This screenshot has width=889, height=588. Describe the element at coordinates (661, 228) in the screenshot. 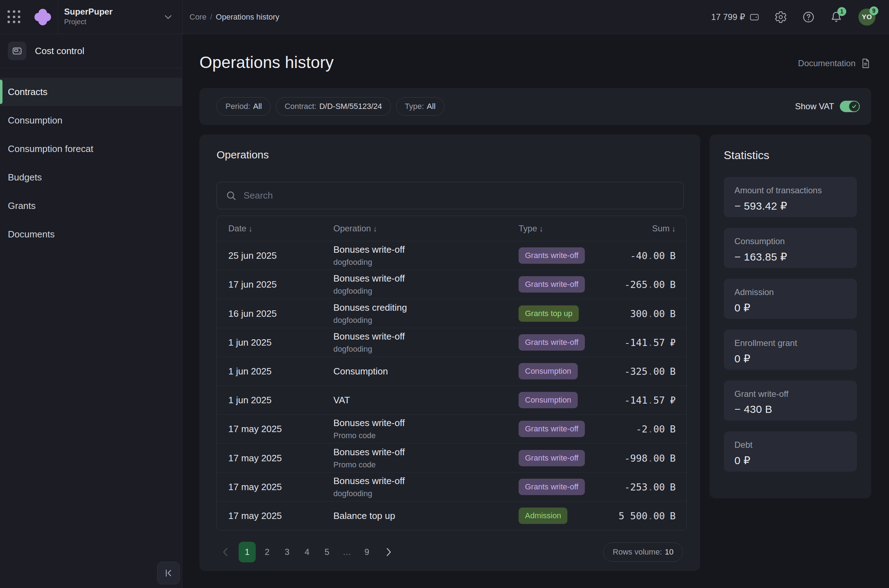

I see `column-label: Sum` at that location.